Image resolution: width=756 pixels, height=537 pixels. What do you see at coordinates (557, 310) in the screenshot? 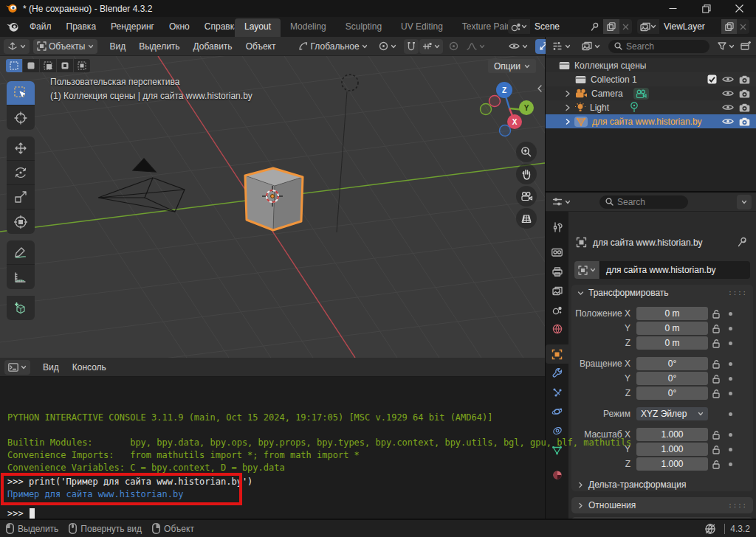
I see `tab-scene` at bounding box center [557, 310].